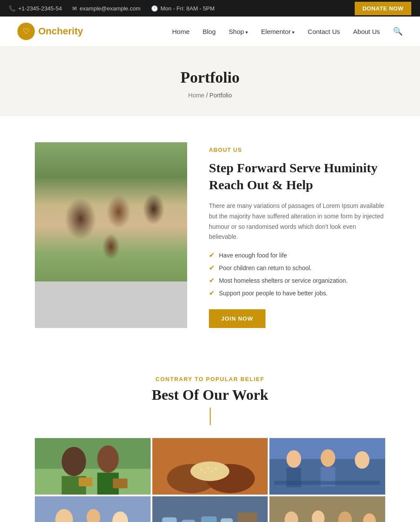 The width and height of the screenshot is (420, 522). Describe the element at coordinates (288, 31) in the screenshot. I see `main-nav: Home Blog Shop Elementor Contact Us Abou…` at that location.